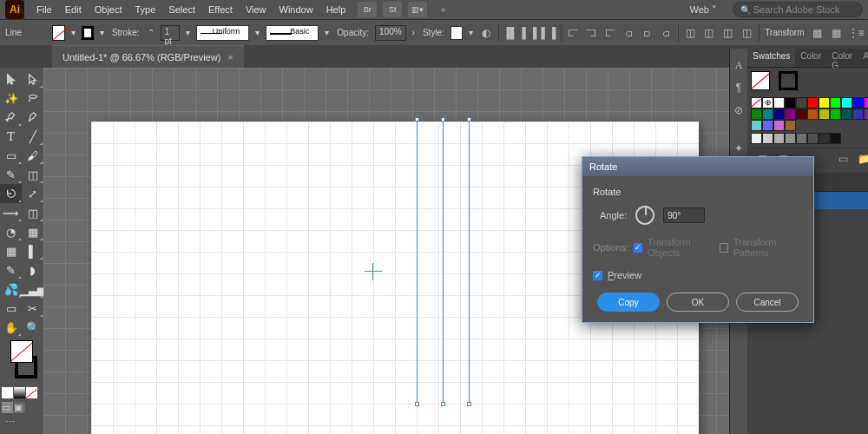 The height and width of the screenshot is (434, 868). Describe the element at coordinates (33, 155) in the screenshot. I see `paintbrush-tool: 🖌` at that location.